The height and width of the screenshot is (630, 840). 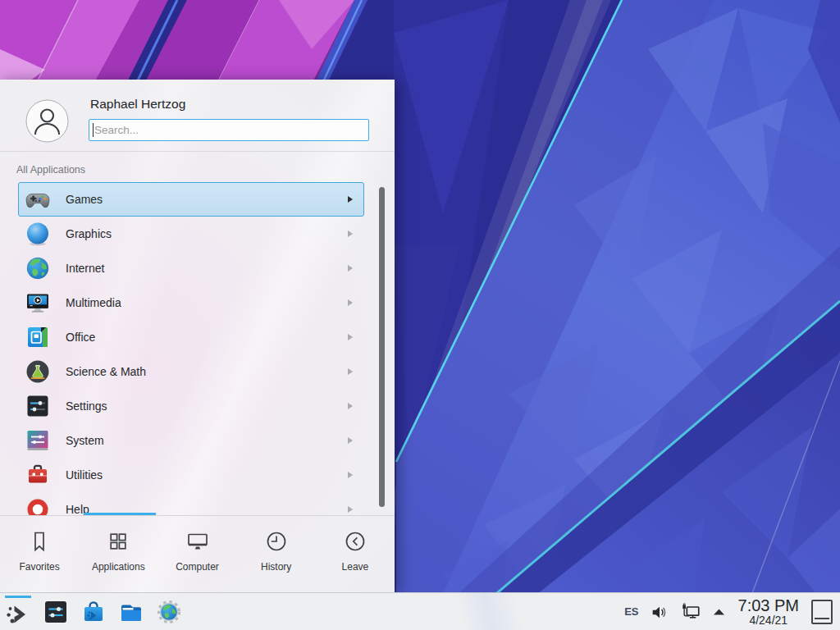 I want to click on menu-item-label: Games, so click(x=84, y=199).